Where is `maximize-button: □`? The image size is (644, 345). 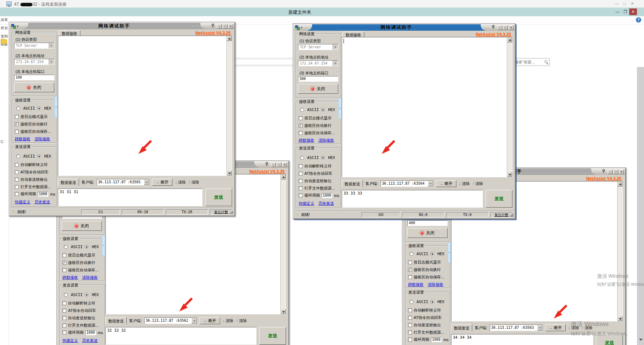 maximize-button: □ is located at coordinates (279, 165).